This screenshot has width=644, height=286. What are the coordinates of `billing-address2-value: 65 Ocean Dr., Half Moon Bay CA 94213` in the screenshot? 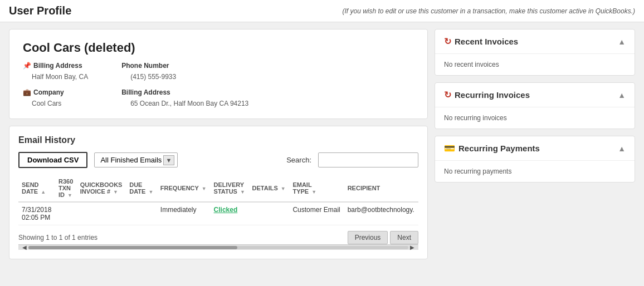 It's located at (189, 103).